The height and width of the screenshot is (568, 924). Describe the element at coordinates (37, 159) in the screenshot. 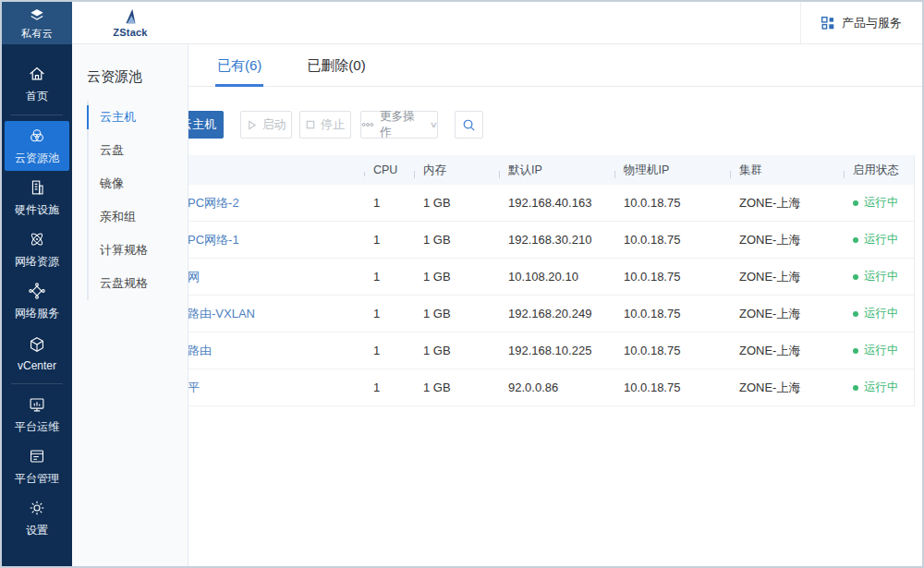

I see `sidebar-item-label: 云资源池` at that location.